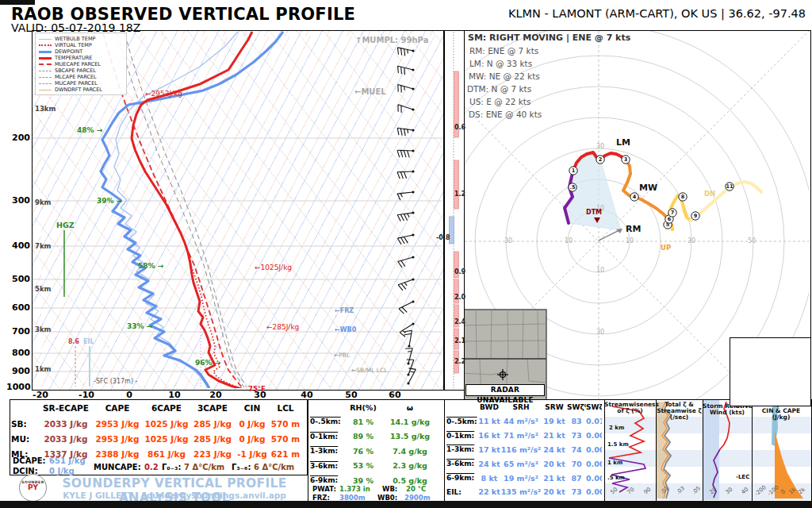  What do you see at coordinates (524, 478) in the screenshot?
I see `table-row: 6-9km:8 kt19 m²/s²21 kt870.004` at bounding box center [524, 478].